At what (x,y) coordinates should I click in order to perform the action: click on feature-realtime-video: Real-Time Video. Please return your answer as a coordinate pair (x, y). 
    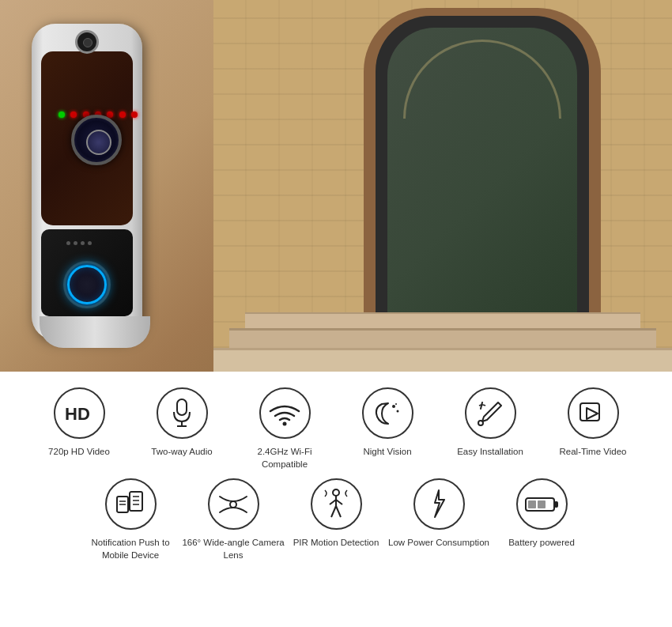
    Looking at the image, I should click on (593, 422).